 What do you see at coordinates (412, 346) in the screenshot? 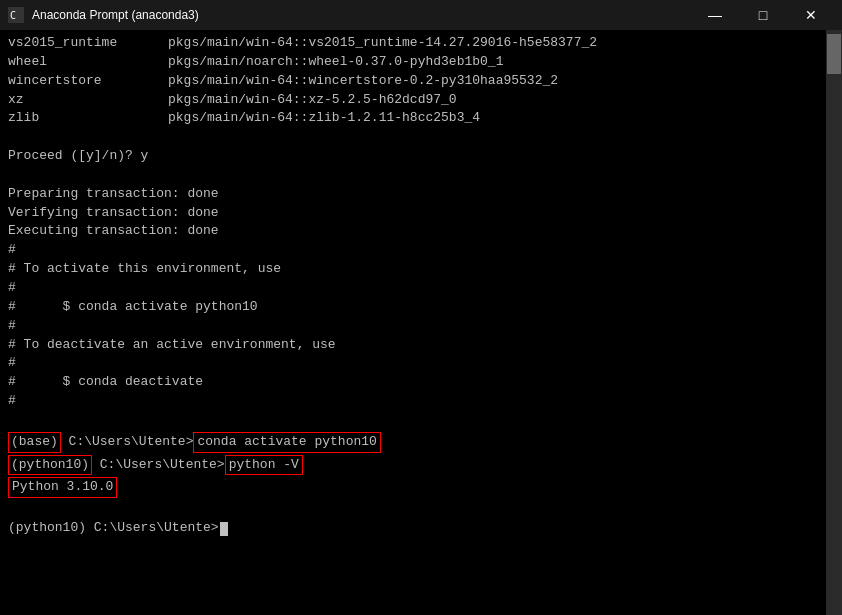
I see `deactivate-msg: # To deactivate an active environment, u…` at bounding box center [412, 346].